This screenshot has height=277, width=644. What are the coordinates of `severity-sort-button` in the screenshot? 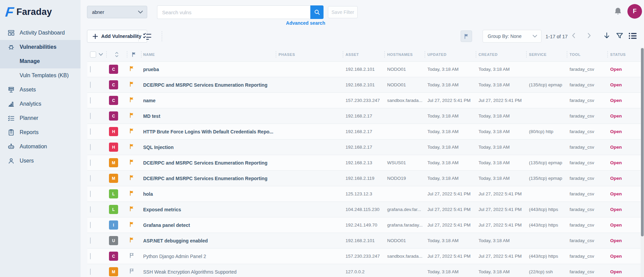 It's located at (116, 54).